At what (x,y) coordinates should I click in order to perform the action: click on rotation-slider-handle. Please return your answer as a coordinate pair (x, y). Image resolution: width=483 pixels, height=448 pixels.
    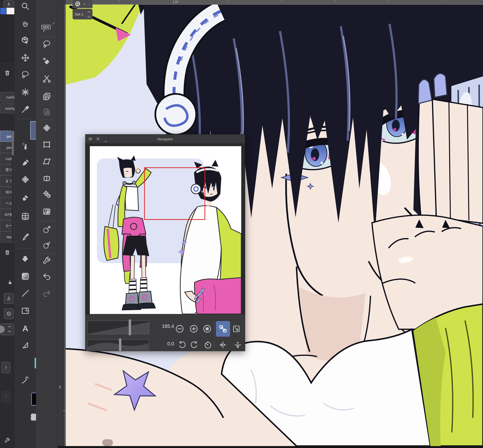
    Looking at the image, I should click on (120, 345).